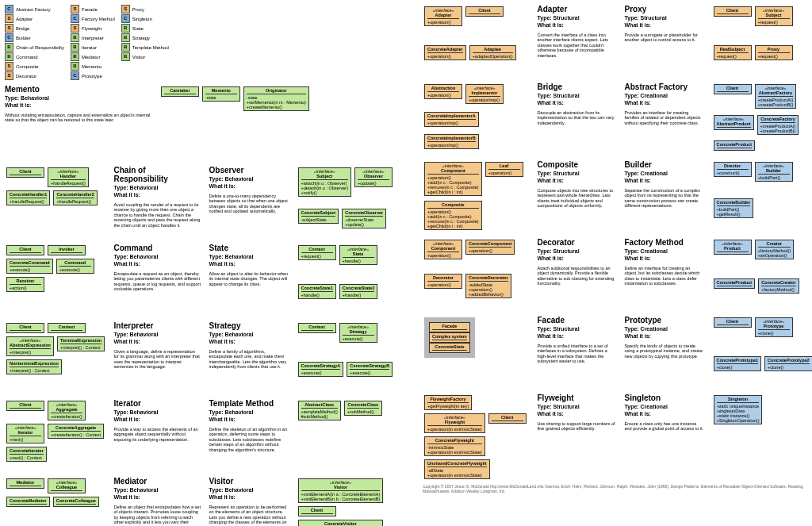 The width and height of the screenshot is (812, 526). I want to click on legend-item: SDecorator, so click(35, 76).